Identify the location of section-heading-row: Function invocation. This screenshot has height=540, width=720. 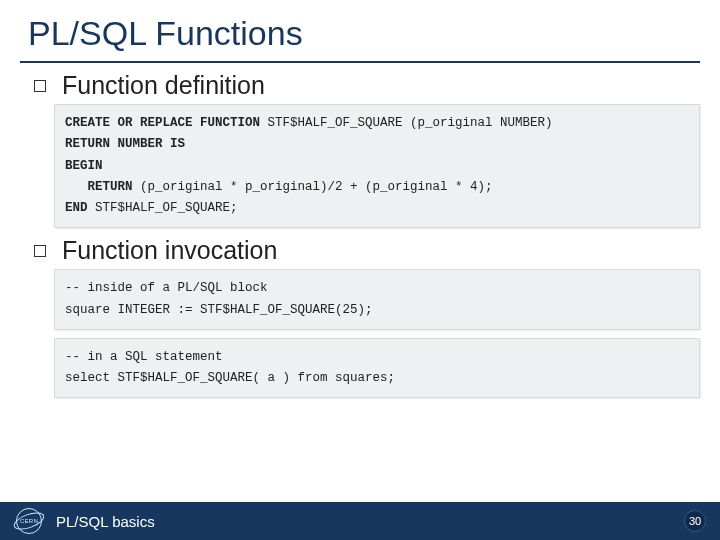
(360, 250).